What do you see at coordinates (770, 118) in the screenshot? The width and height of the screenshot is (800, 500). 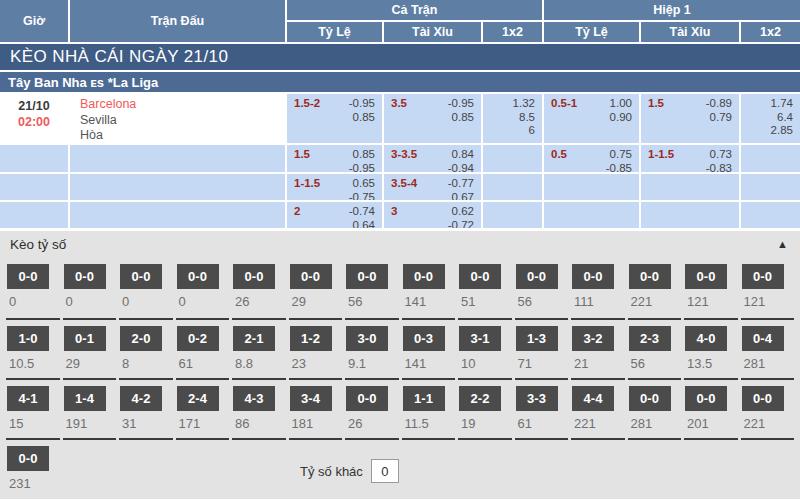 I see `1x2-half-cell: 1.746.42.85` at bounding box center [770, 118].